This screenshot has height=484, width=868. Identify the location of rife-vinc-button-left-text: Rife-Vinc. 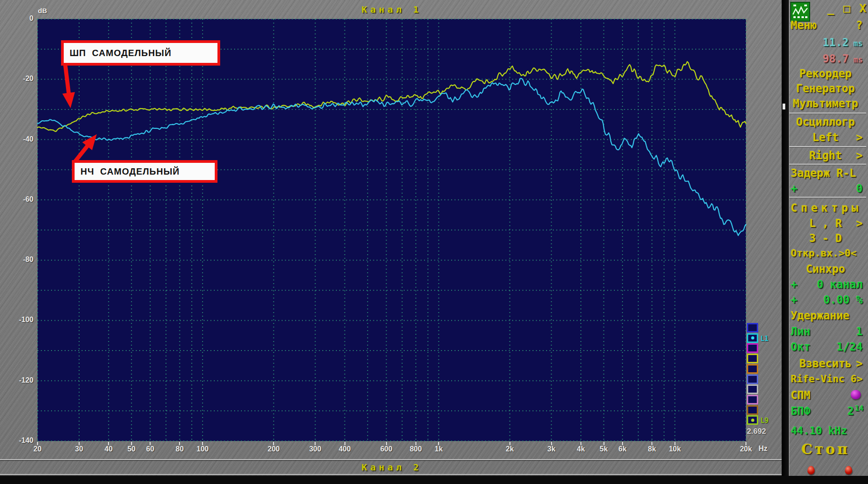
(817, 379).